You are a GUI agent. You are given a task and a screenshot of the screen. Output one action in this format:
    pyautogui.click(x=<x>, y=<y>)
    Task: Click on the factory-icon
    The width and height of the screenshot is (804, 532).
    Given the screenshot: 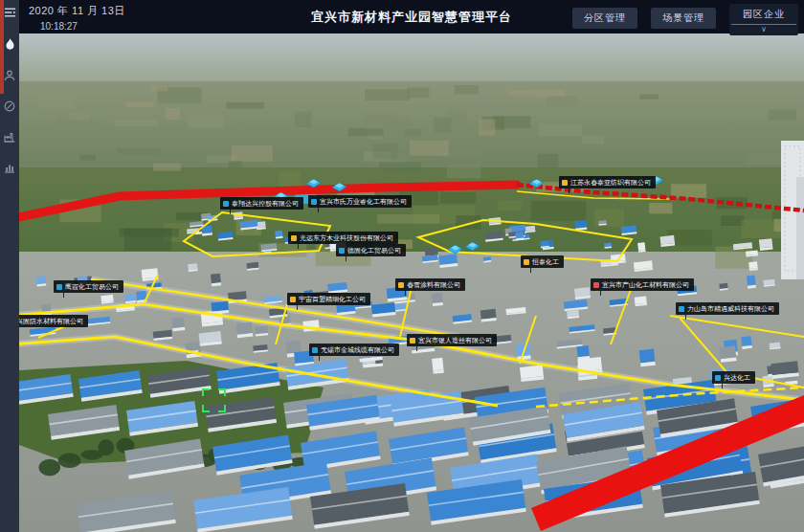 What is the action you would take?
    pyautogui.click(x=10, y=137)
    